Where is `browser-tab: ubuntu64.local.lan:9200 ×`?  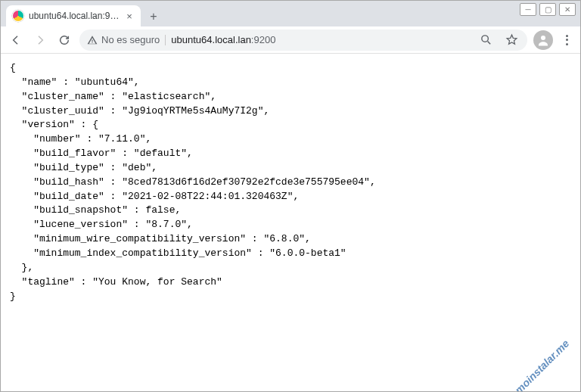
browser-tab: ubuntu64.local.lan:9200 × is located at coordinates (73, 16).